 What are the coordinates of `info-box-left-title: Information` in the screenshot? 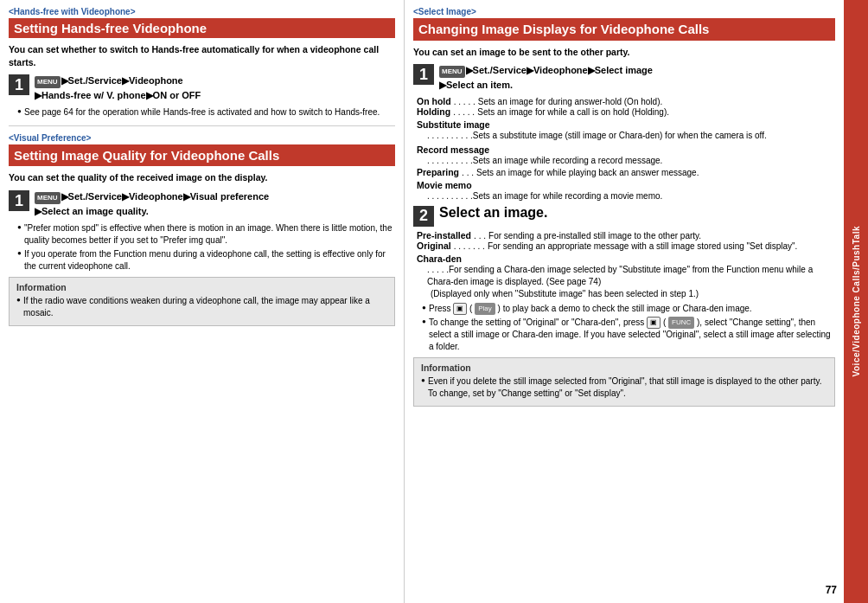 It's located at (202, 287).